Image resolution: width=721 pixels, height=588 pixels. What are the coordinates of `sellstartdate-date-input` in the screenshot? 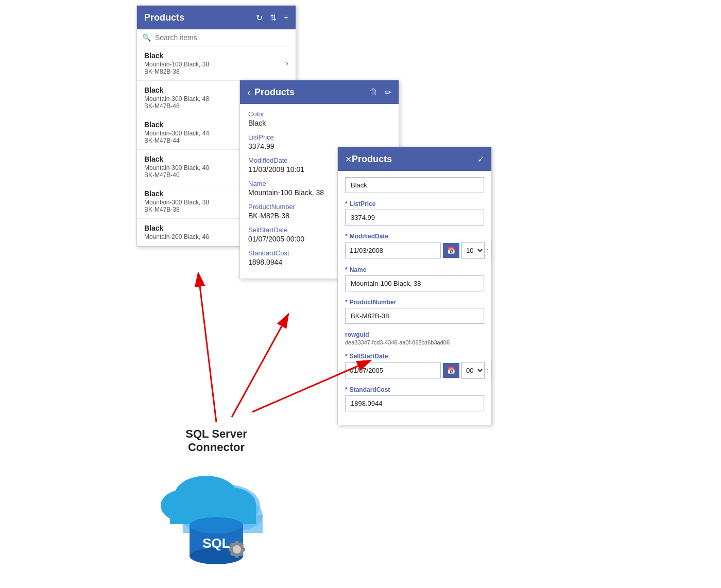 It's located at (393, 371).